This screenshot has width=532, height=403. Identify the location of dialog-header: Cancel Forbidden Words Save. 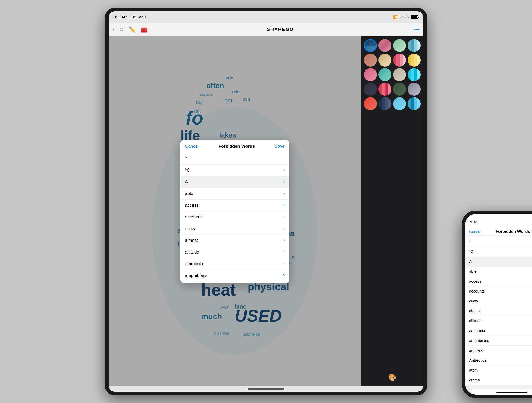
(235, 147).